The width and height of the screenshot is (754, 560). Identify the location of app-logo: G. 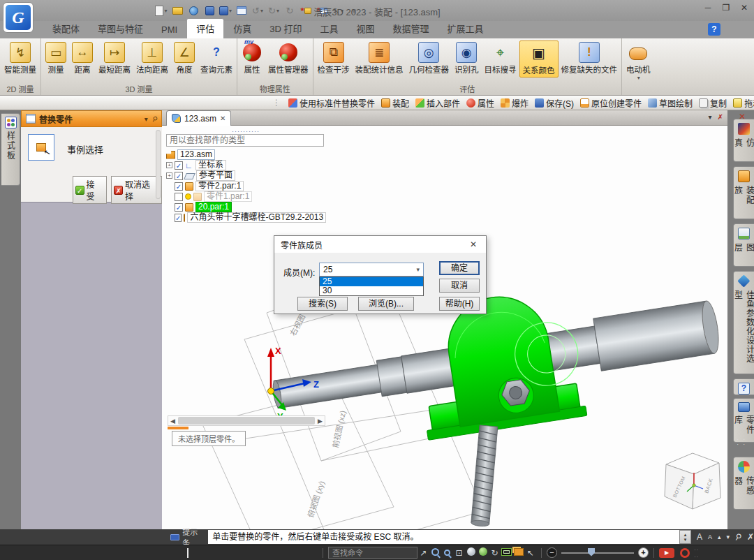
(18, 17).